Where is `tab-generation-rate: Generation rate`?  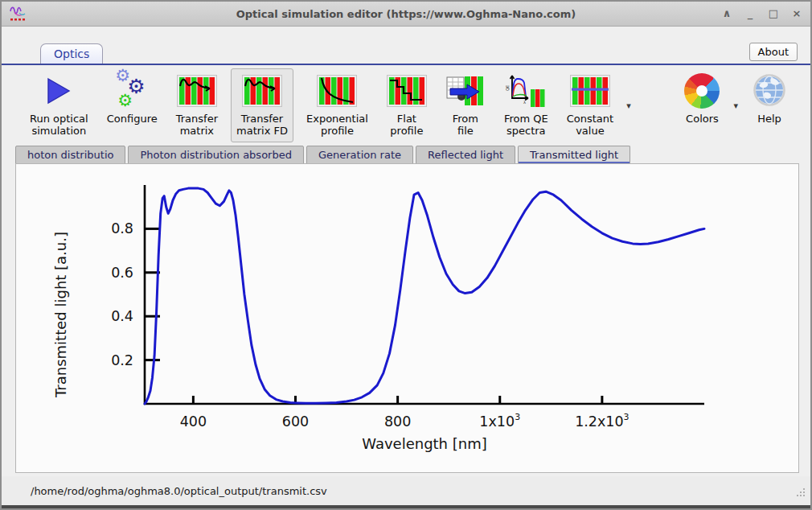
tab-generation-rate: Generation rate is located at coordinates (360, 155).